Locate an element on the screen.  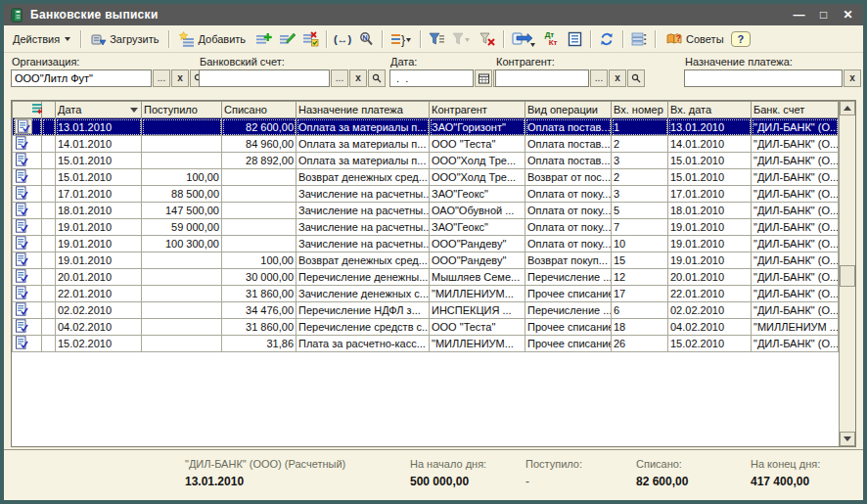
header-bank-account: Банк. счет is located at coordinates (795, 110).